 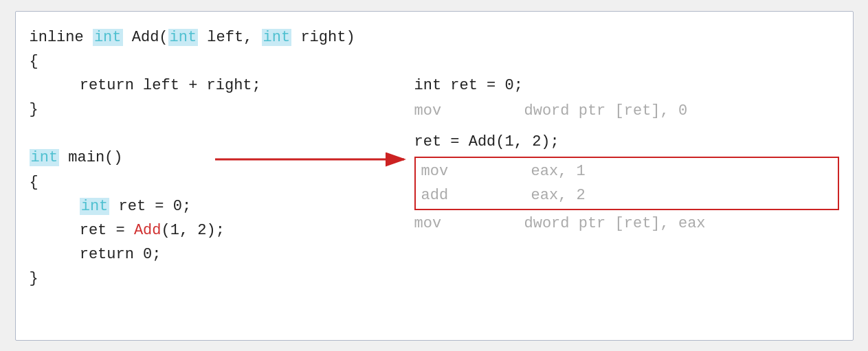 I want to click on param-left: left,, so click(x=230, y=37).